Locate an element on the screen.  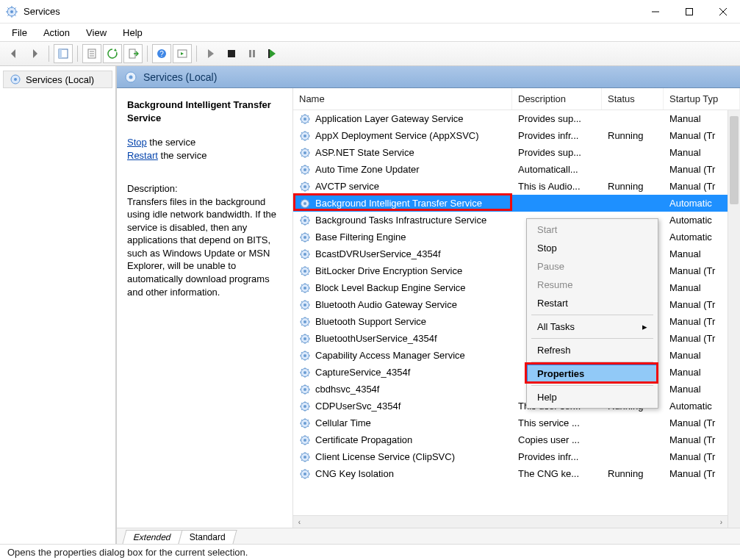
refresh-button is located at coordinates (112, 54).